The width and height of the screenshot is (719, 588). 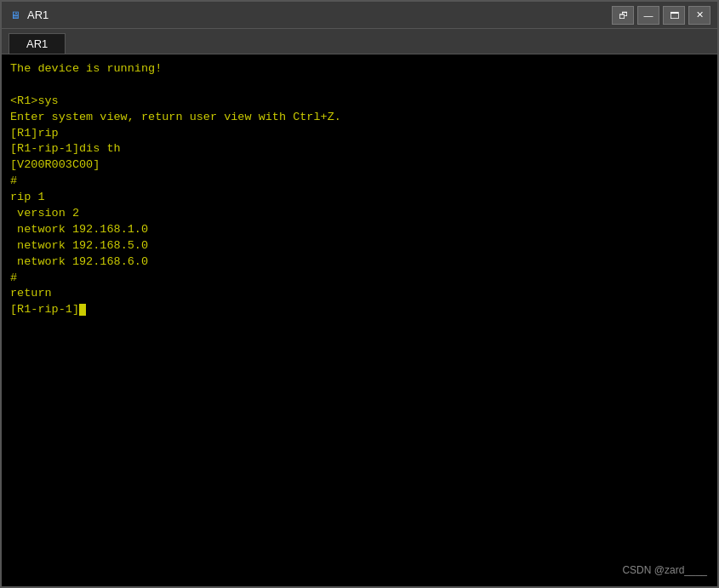 What do you see at coordinates (83, 310) in the screenshot?
I see `cursor` at bounding box center [83, 310].